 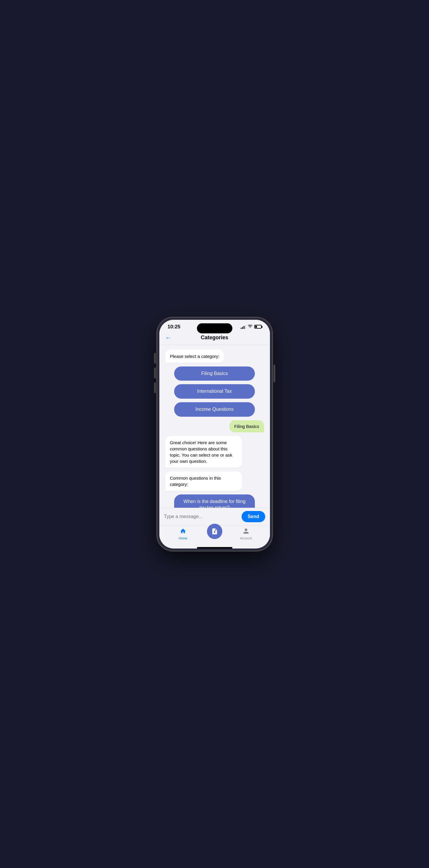 I want to click on home-icon, so click(x=183, y=532).